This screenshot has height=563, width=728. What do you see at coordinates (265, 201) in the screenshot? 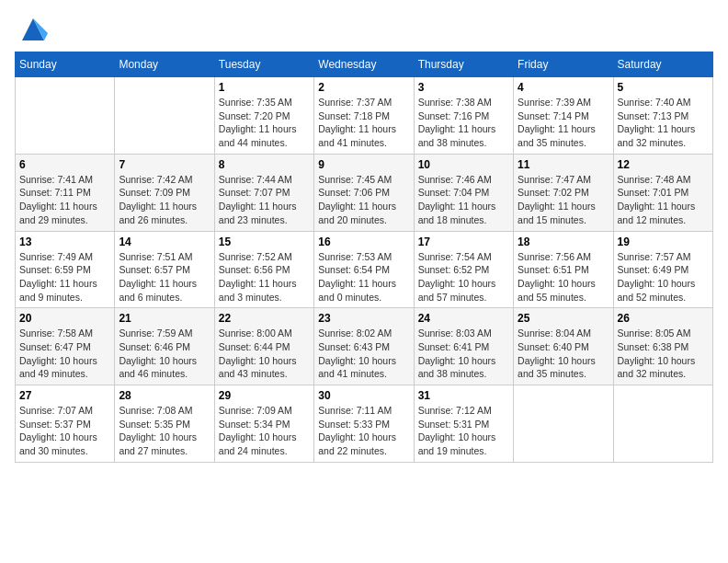
I see `day-info: Sunrise: 7:44 AMSunset: 7:07 PMDaylight:…` at bounding box center [265, 201].